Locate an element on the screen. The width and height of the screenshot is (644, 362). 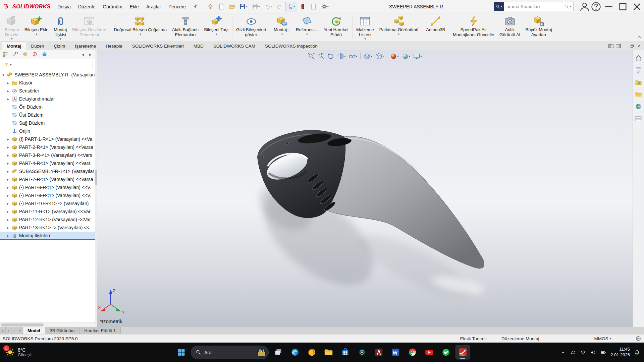
taskbar-search: Ara is located at coordinates (230, 352).